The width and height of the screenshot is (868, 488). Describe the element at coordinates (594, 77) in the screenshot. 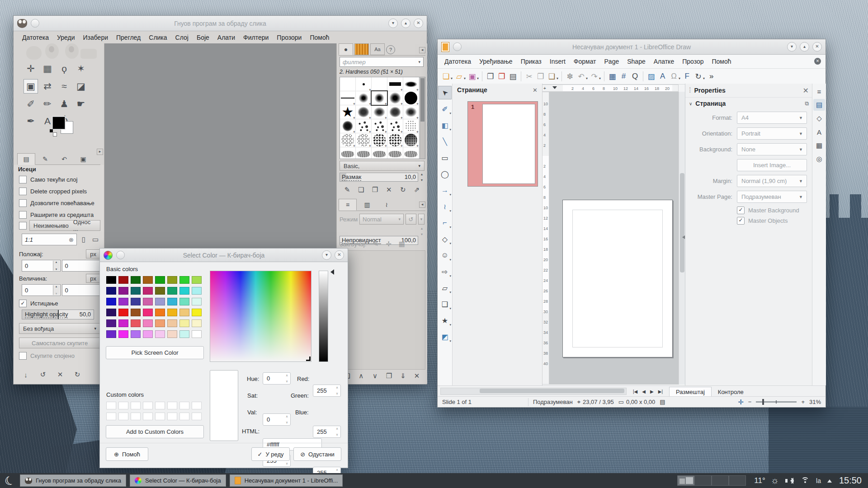

I see `redo-icon: ↷` at that location.